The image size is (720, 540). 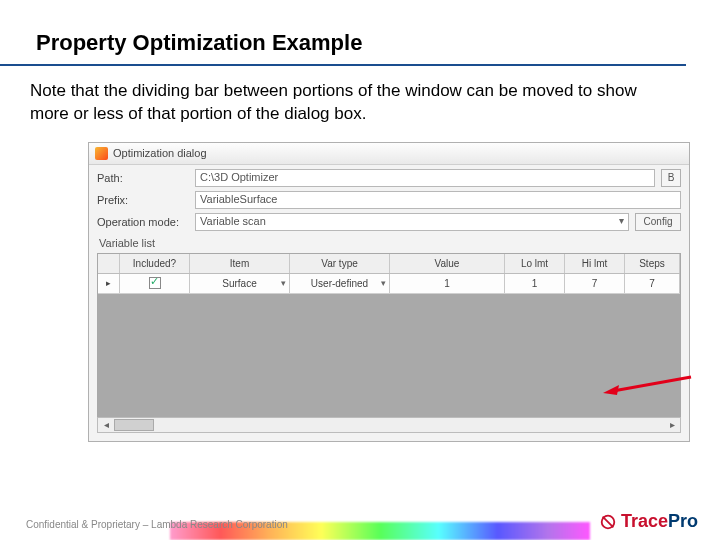 I want to click on opmode-select: Variable scan, so click(x=412, y=222).